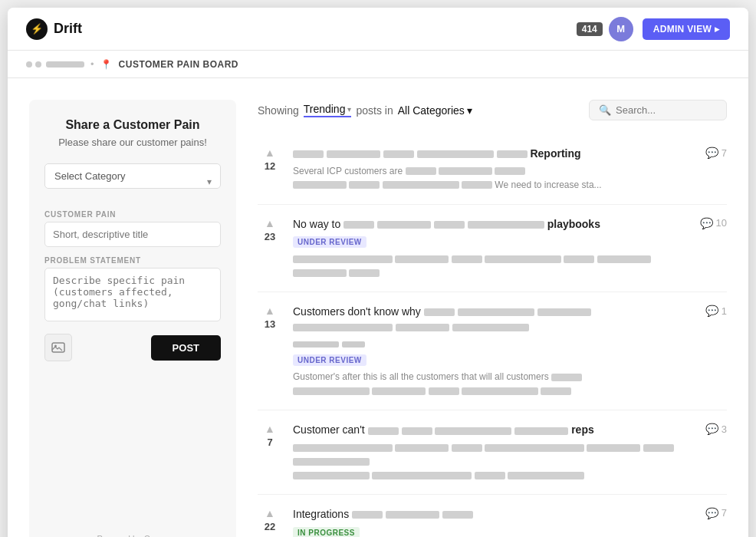 The width and height of the screenshot is (756, 537). What do you see at coordinates (270, 223) in the screenshot?
I see `vote-up-icon-2: ▲` at bounding box center [270, 223].